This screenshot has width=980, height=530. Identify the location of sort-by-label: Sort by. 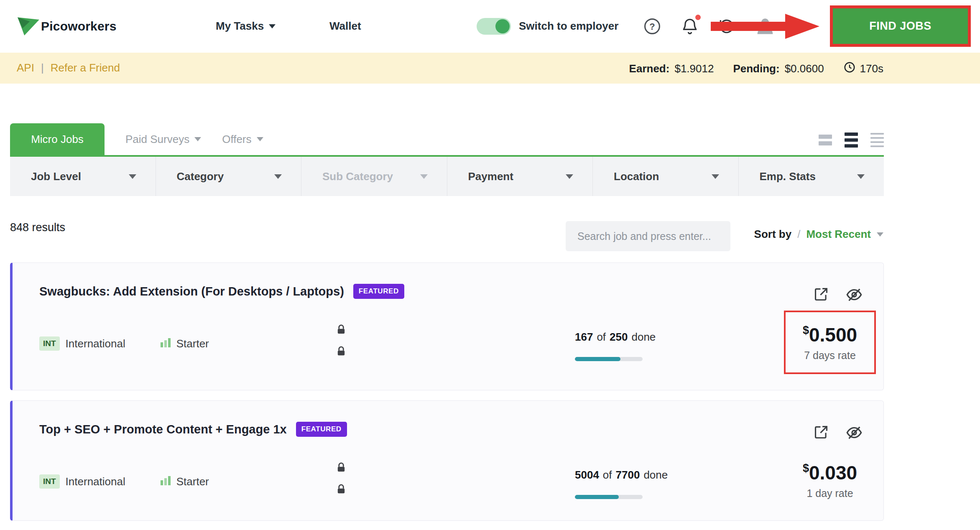
(773, 234).